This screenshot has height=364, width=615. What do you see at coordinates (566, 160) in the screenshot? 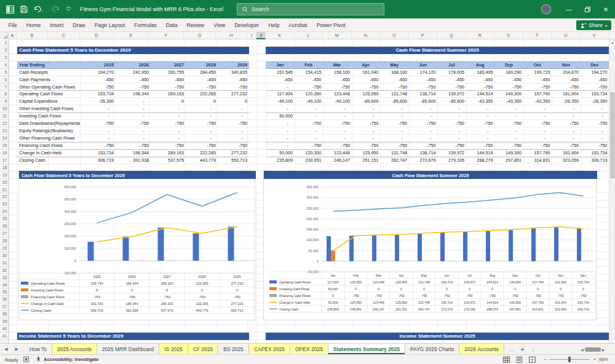
I see `cell: 323,059` at bounding box center [566, 160].